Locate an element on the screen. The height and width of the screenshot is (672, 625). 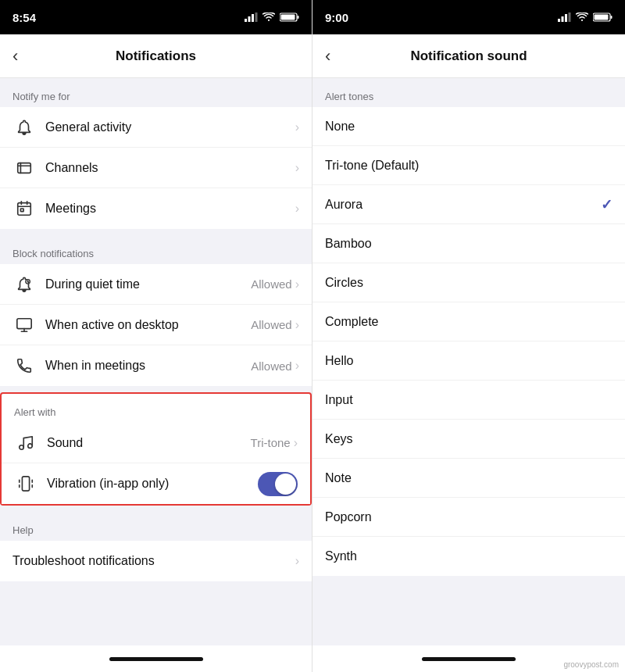
tone-label-synth: Synth is located at coordinates (469, 556).